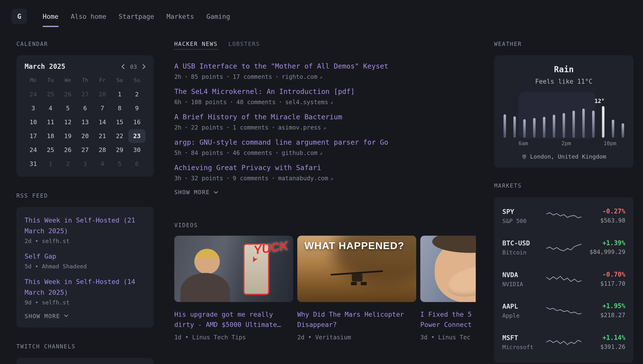  What do you see at coordinates (564, 342) in the screenshot?
I see `market-sparkline` at bounding box center [564, 342].